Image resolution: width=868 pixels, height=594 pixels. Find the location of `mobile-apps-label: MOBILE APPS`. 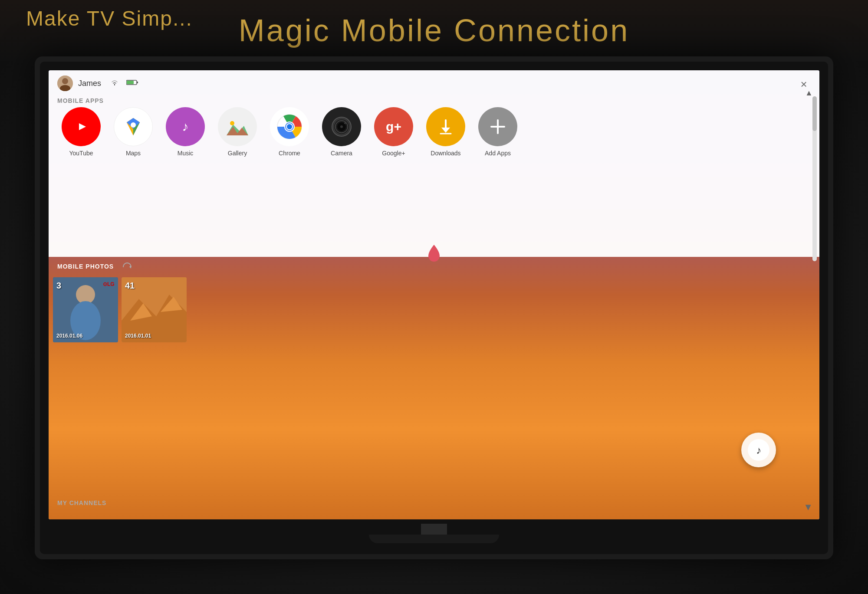

mobile-apps-label: MOBILE APPS is located at coordinates (81, 101).